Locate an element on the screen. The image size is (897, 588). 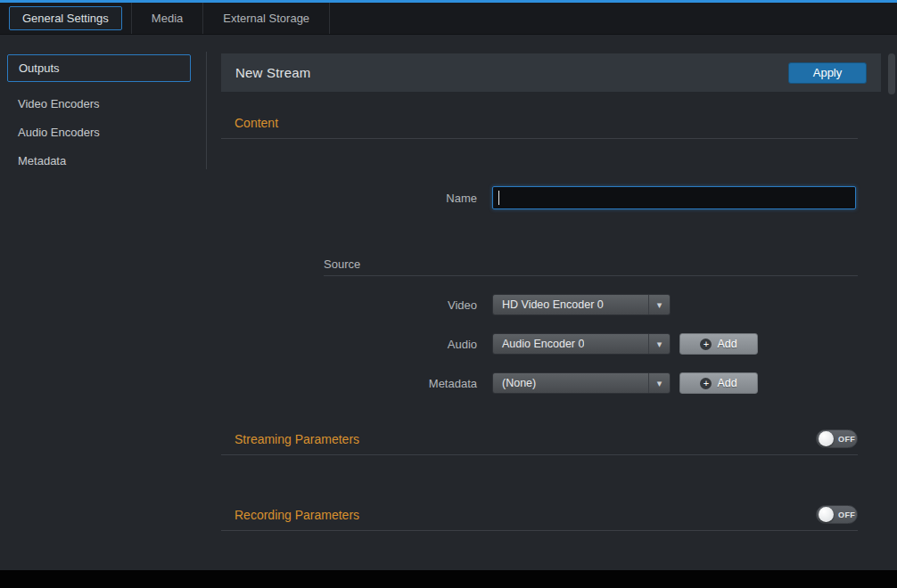
source-group: Source is located at coordinates (590, 267).